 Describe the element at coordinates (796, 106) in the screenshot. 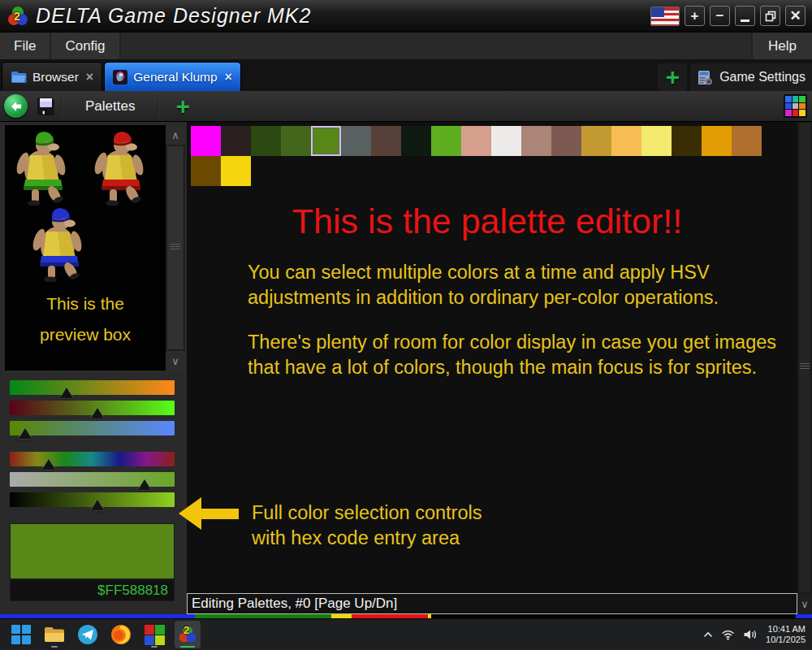

I see `palette-grid-icon` at that location.